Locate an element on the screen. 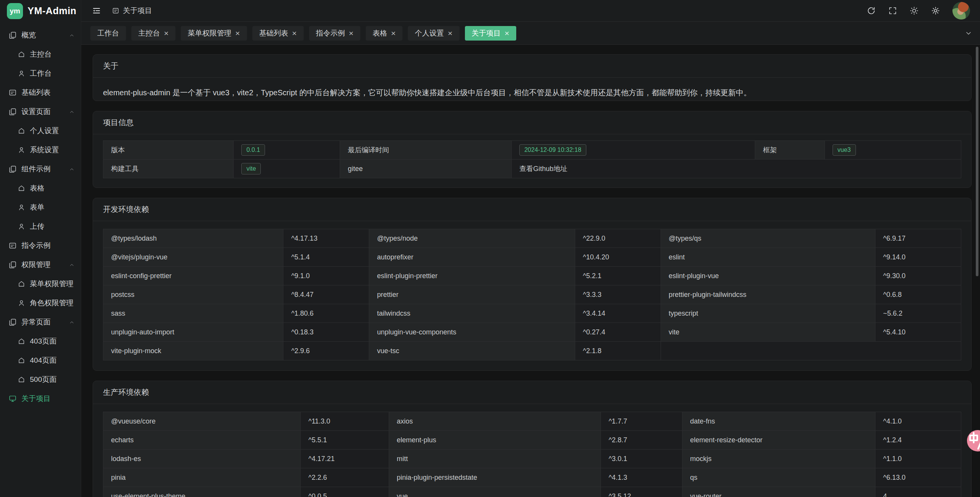 The width and height of the screenshot is (980, 497). dep-version-cell: ^5.5.1 is located at coordinates (345, 440).